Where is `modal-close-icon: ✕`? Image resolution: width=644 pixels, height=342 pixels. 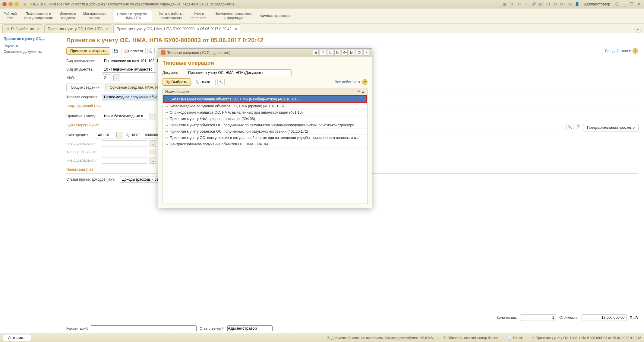
modal-close-icon: ✕ is located at coordinates (366, 53).